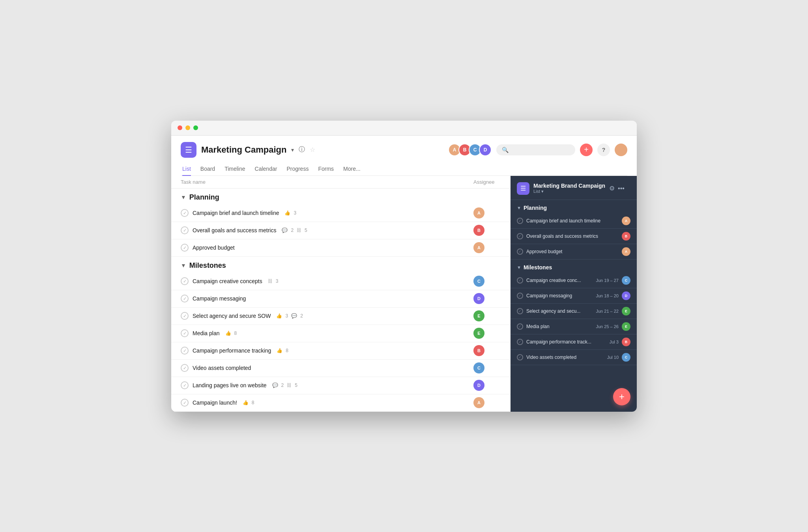 The image size is (808, 532). I want to click on tab-timeline: Timeline, so click(235, 169).